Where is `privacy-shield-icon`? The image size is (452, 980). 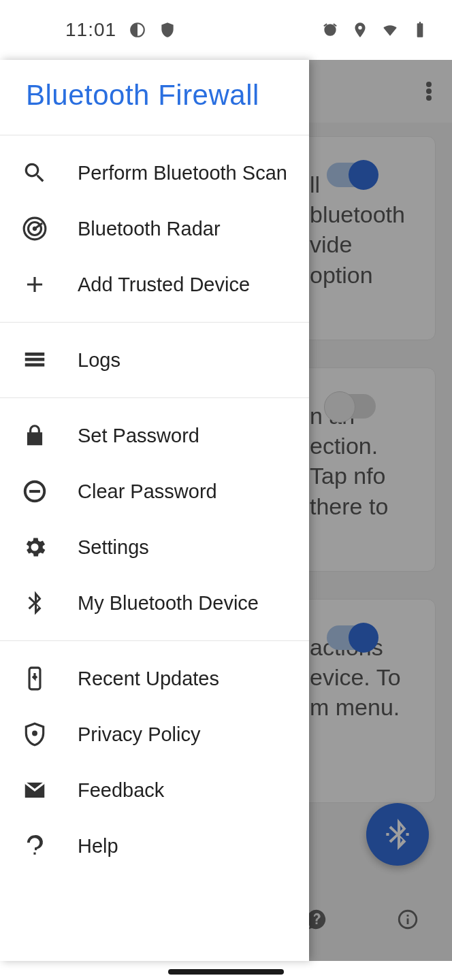
privacy-shield-icon is located at coordinates (35, 734).